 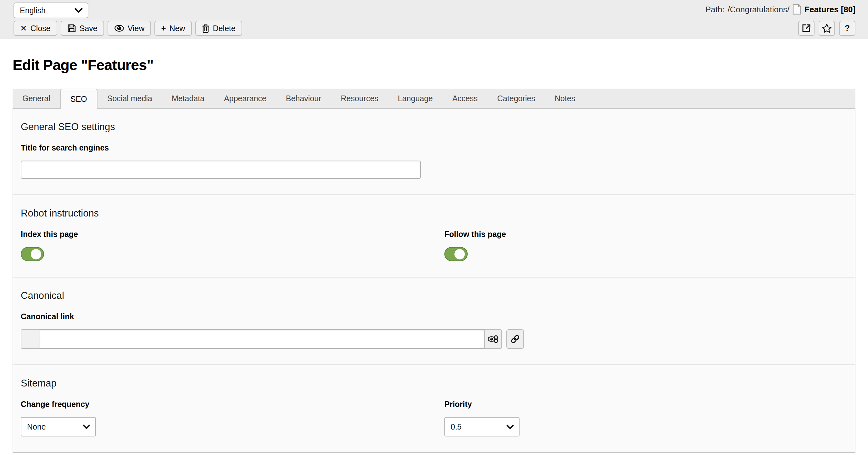 What do you see at coordinates (797, 9) in the screenshot?
I see `page-doc-icon` at bounding box center [797, 9].